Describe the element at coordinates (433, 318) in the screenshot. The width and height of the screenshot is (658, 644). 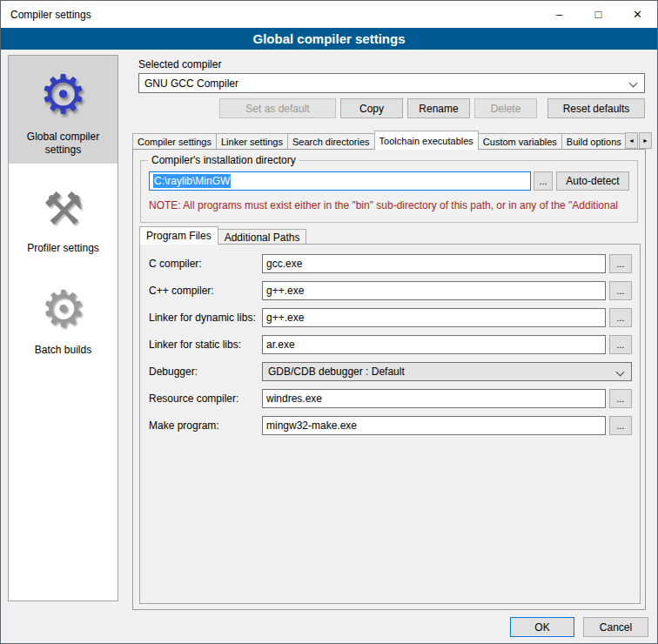
I see `linker-dynamic-input` at that location.